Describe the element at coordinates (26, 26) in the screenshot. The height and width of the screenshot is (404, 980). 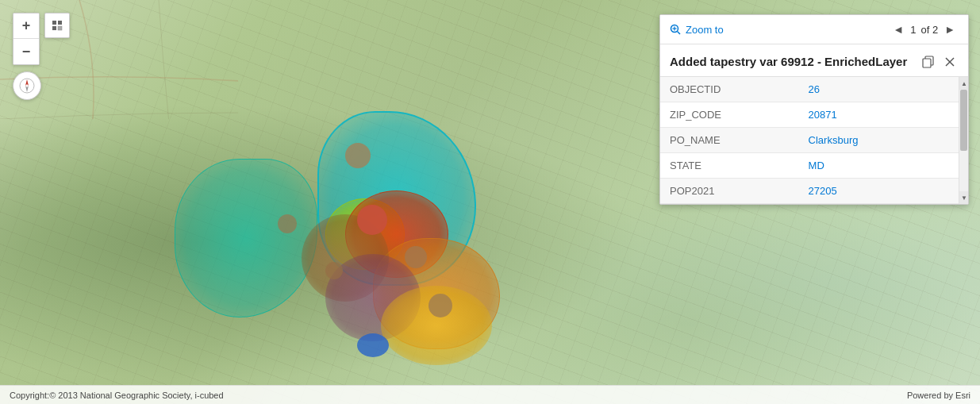
I see `zoom-in-button: +` at that location.